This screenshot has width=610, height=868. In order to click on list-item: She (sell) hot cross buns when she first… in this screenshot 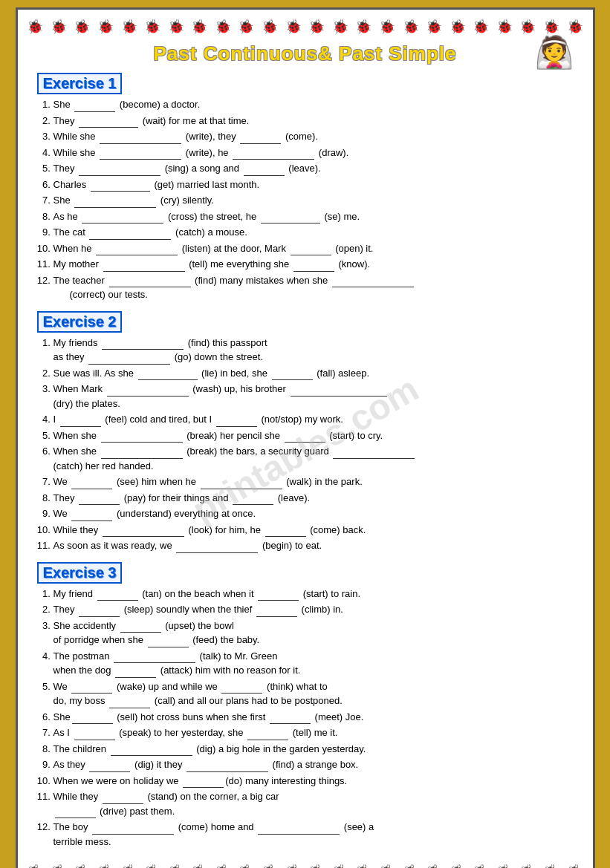, I will do `click(314, 717)`.